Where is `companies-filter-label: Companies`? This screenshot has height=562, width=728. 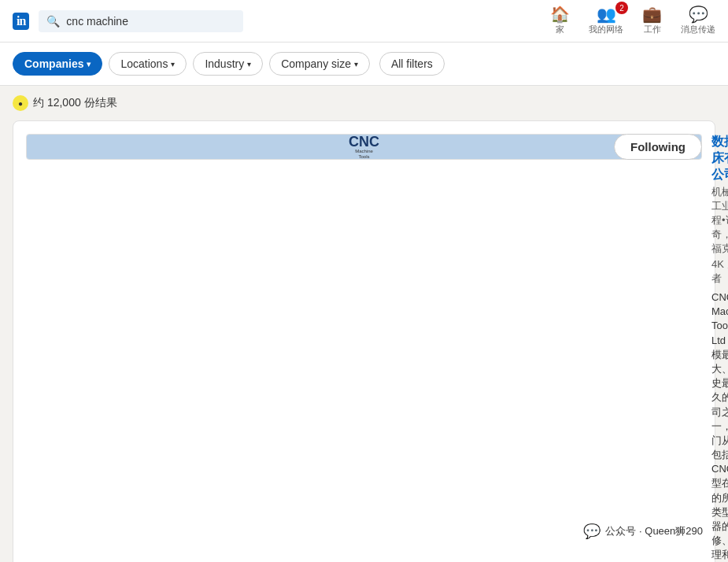
companies-filter-label: Companies is located at coordinates (54, 64).